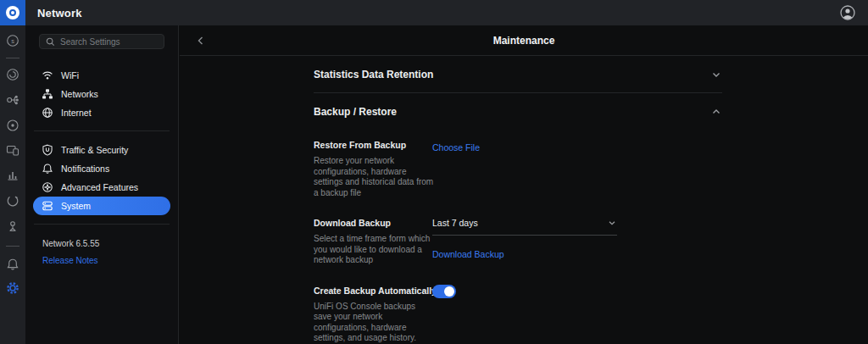 The height and width of the screenshot is (344, 868). Describe the element at coordinates (518, 112) in the screenshot. I see `section-backup-restore: Backup / Restore` at that location.